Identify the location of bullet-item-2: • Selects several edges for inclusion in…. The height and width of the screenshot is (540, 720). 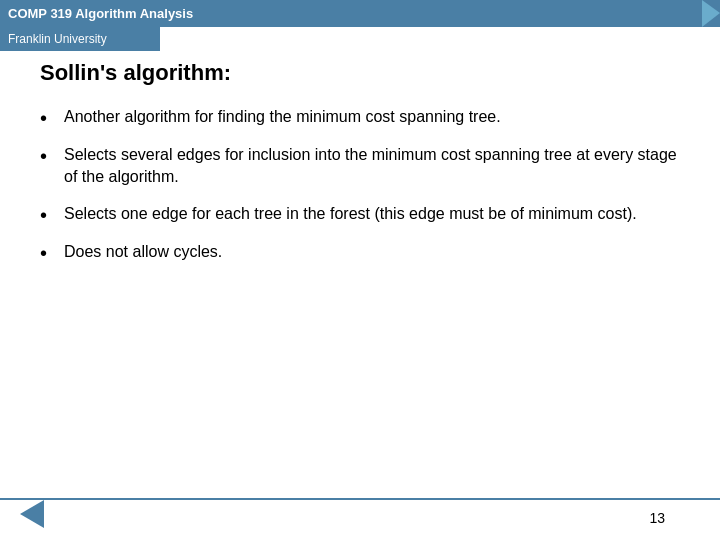
(360, 166).